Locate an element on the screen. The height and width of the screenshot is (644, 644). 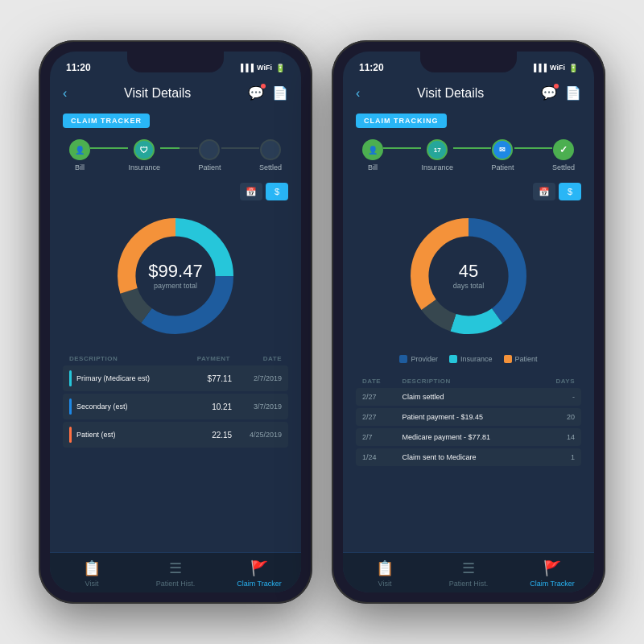
nav-icons-2: 💬 📄 is located at coordinates (561, 93).